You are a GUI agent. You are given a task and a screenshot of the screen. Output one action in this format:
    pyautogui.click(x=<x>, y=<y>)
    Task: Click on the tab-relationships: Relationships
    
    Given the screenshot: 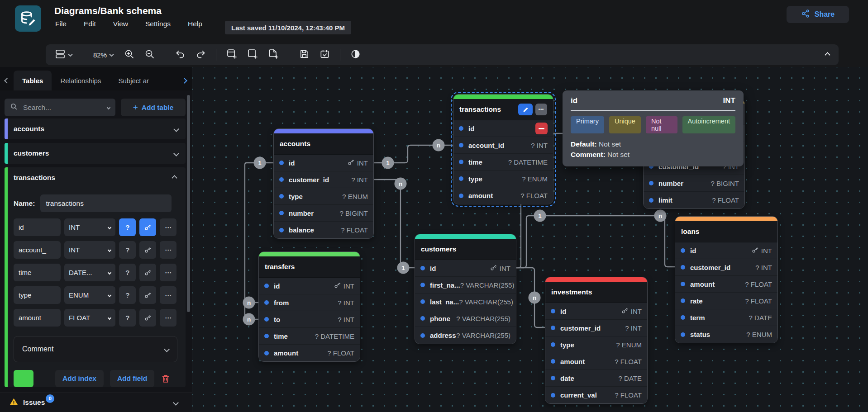 What is the action you would take?
    pyautogui.click(x=81, y=81)
    